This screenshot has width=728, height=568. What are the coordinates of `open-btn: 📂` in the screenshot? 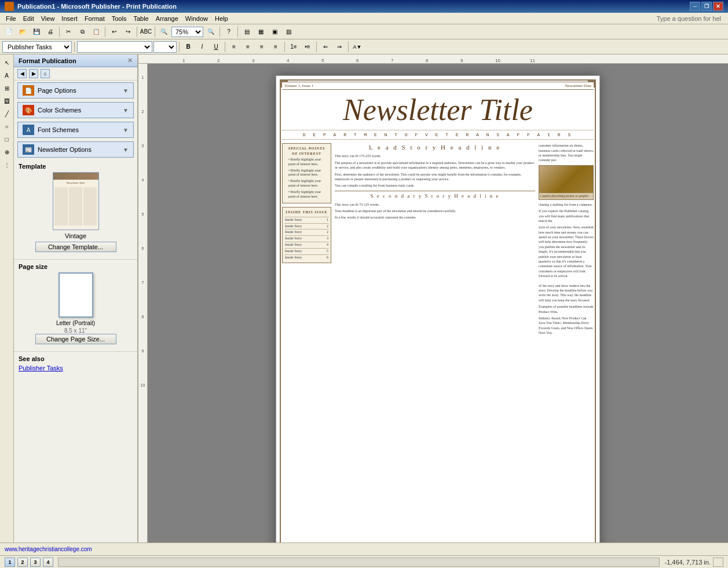 It's located at (23, 32).